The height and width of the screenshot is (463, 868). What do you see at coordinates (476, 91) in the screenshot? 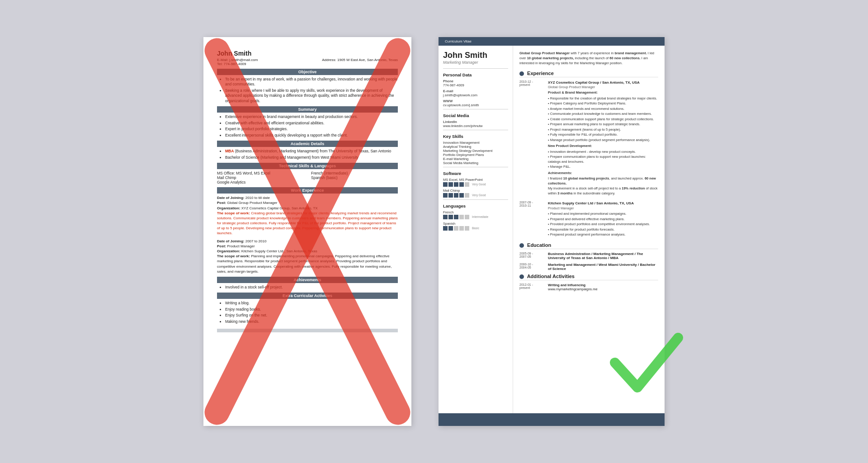
I see `email-label: E-mail` at bounding box center [476, 91].